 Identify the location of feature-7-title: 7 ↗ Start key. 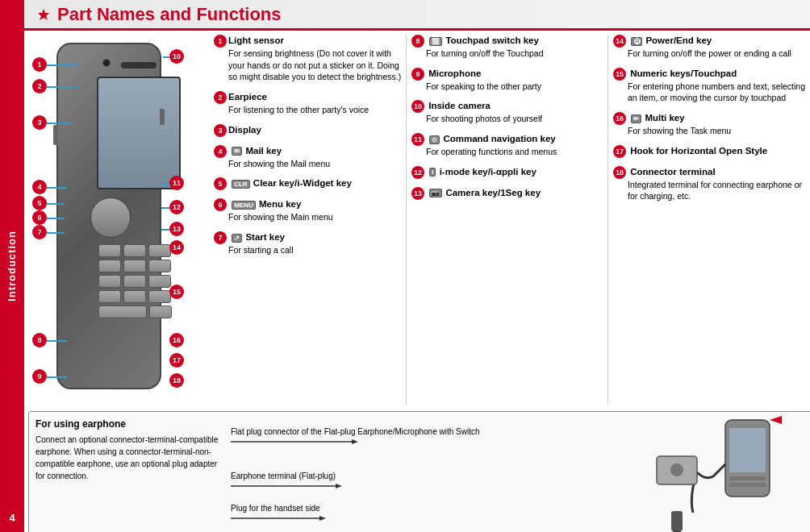
(308, 238).